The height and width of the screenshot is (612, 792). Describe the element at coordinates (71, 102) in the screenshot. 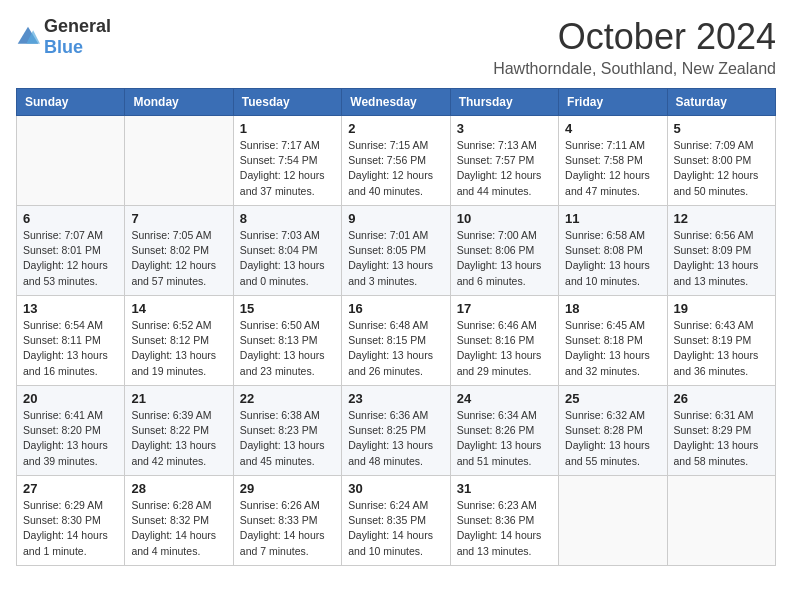

I see `weekday-sunday: Sunday` at that location.